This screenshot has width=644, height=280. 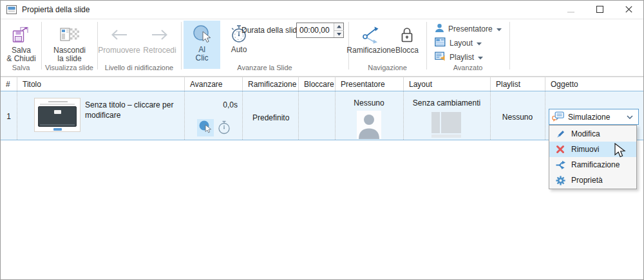 I want to click on playlist-icon, so click(x=440, y=57).